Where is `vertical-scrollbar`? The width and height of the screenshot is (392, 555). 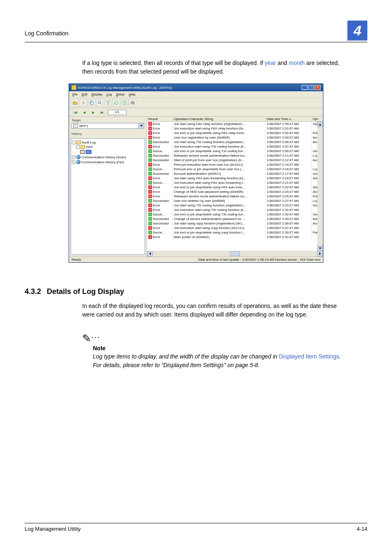 vertical-scrollbar is located at coordinates (320, 186).